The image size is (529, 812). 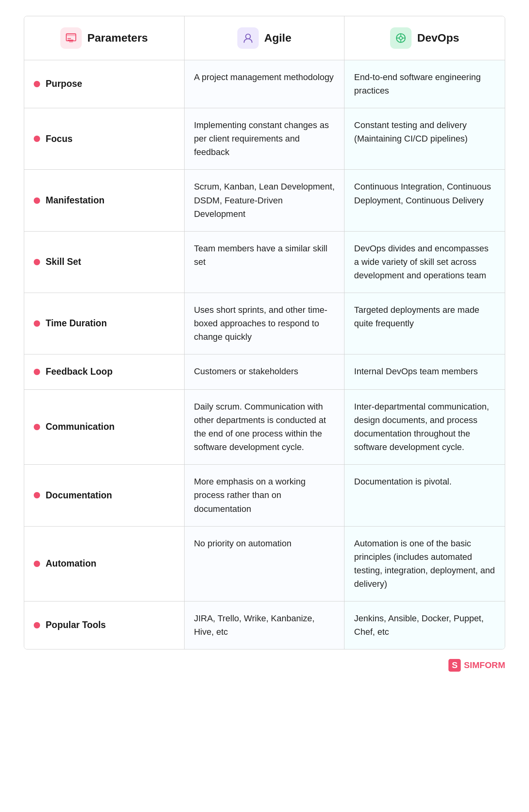 I want to click on simform-s-icon: S, so click(x=455, y=665).